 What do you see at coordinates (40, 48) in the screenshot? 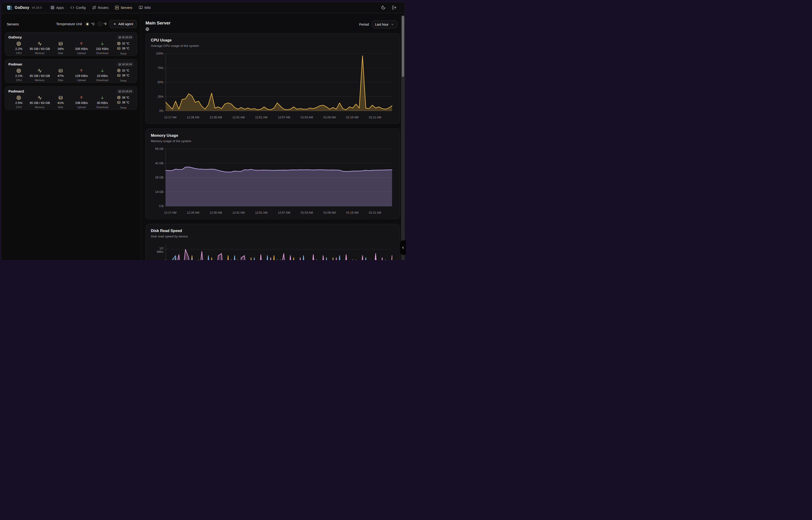
I see `stat-memory: 35 GB / 63 GB Memory` at bounding box center [40, 48].